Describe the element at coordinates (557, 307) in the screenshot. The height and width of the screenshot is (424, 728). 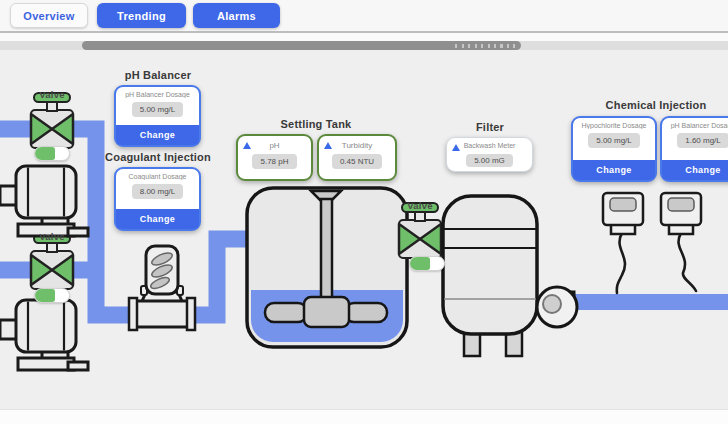
I see `centrifugal-pump-icon` at that location.